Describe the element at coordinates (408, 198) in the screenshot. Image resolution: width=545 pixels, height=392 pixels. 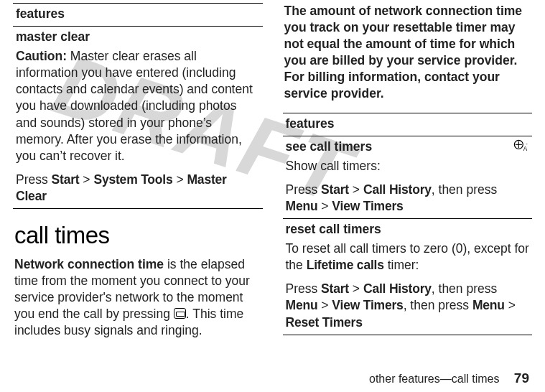
I see `see-path: Press Start > Call History, then press M…` at that location.